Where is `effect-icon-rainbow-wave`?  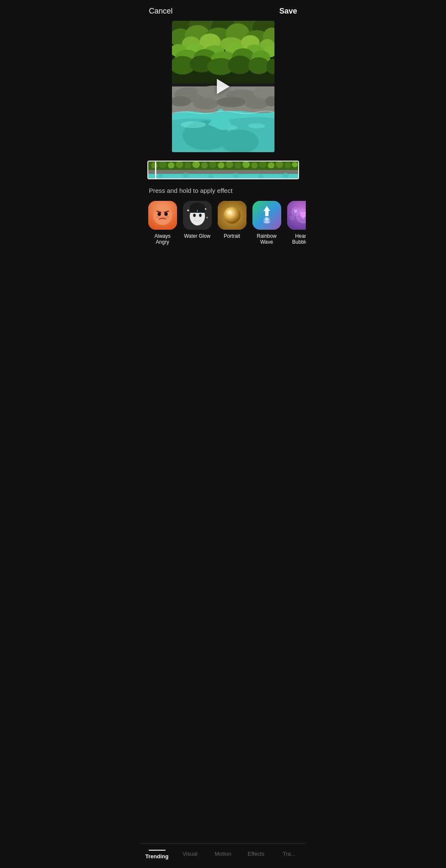 effect-icon-rainbow-wave is located at coordinates (267, 215).